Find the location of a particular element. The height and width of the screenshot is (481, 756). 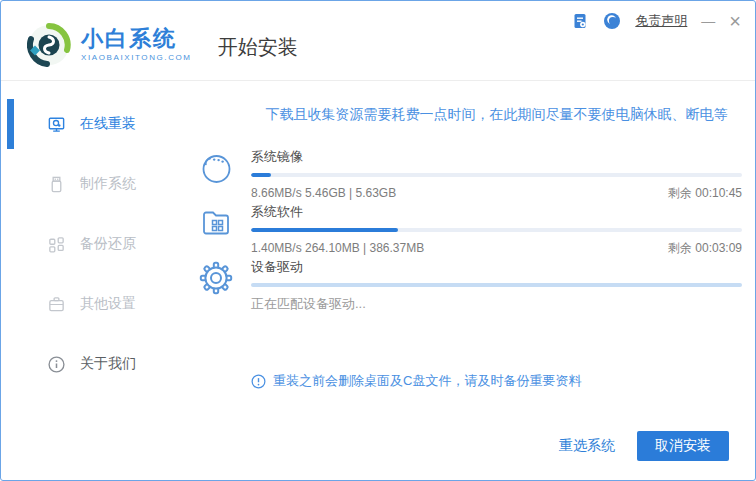

task-row-system-image: 系统镜像 8.66MB/s 5.46GB | 5.63GB 剩余 00:10:4… is located at coordinates (468, 174).